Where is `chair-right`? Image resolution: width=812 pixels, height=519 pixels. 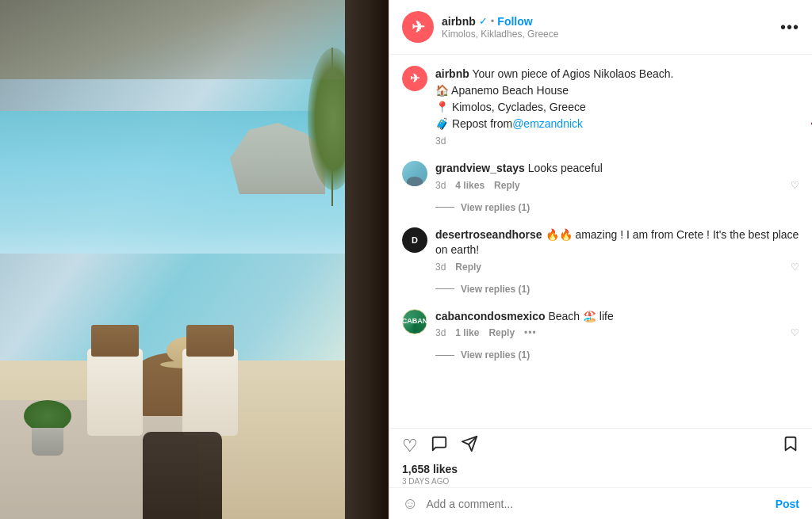 chair-right is located at coordinates (210, 392).